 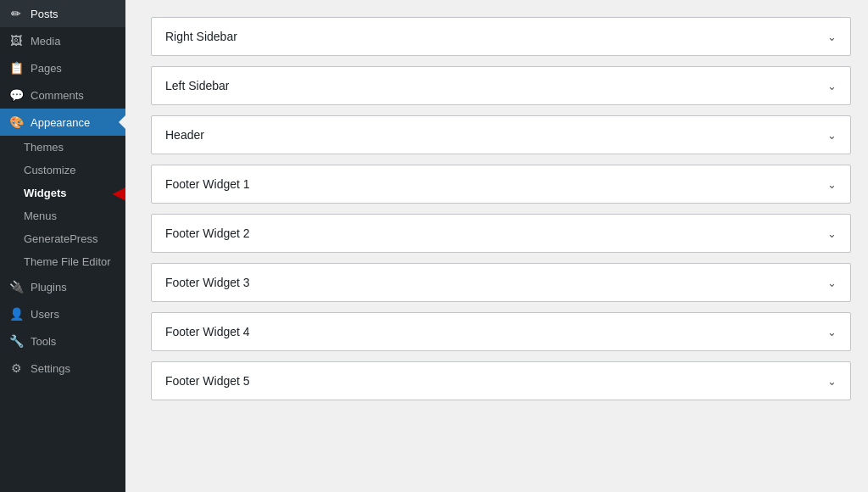 What do you see at coordinates (63, 14) in the screenshot?
I see `sidebar-item-posts: ✏ Posts` at bounding box center [63, 14].